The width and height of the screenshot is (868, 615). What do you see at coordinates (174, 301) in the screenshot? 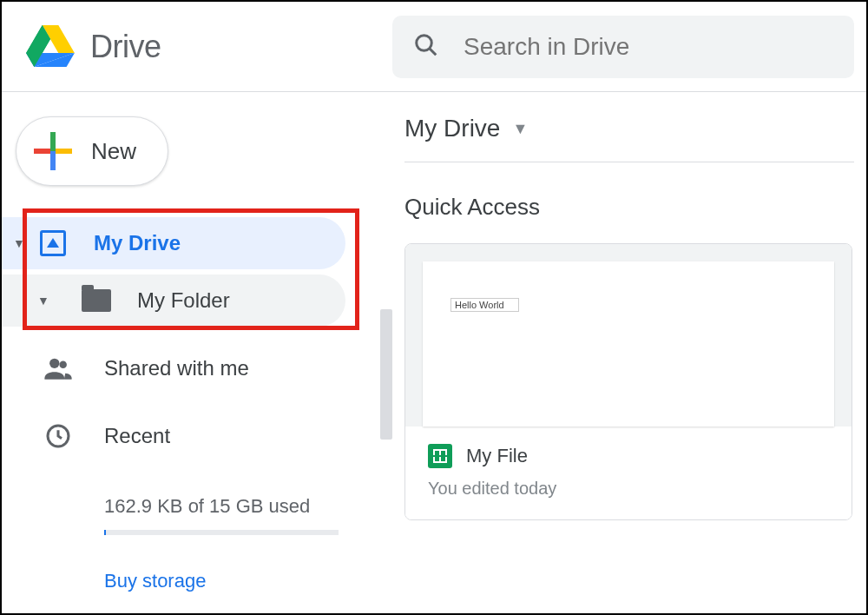
I see `sidebar-item-my-folder: ▼ My Folder` at bounding box center [174, 301].